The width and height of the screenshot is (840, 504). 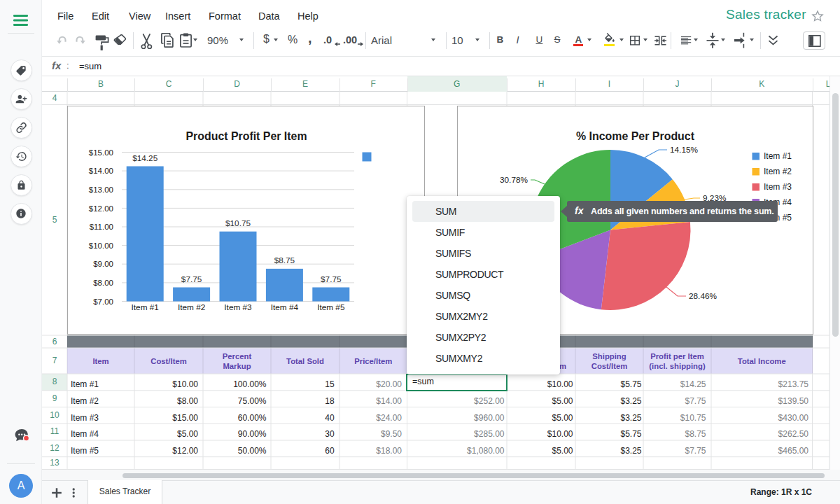 What do you see at coordinates (101, 246) in the screenshot?
I see `svg-text: $10.00` at bounding box center [101, 246].